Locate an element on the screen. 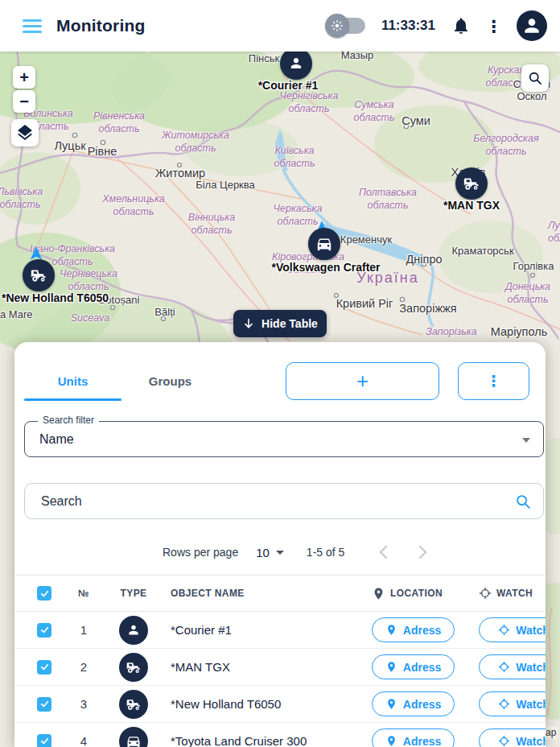 The width and height of the screenshot is (560, 747). account-avatar is located at coordinates (532, 26).